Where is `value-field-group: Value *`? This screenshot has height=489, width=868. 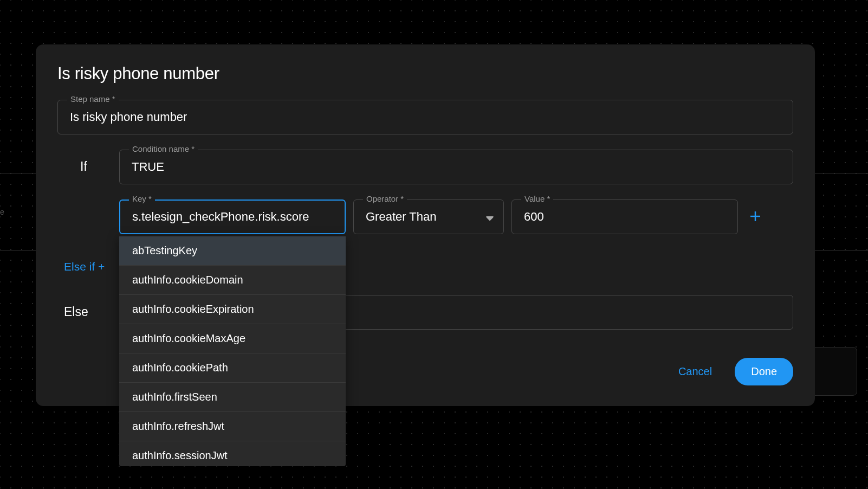 value-field-group: Value * is located at coordinates (625, 217).